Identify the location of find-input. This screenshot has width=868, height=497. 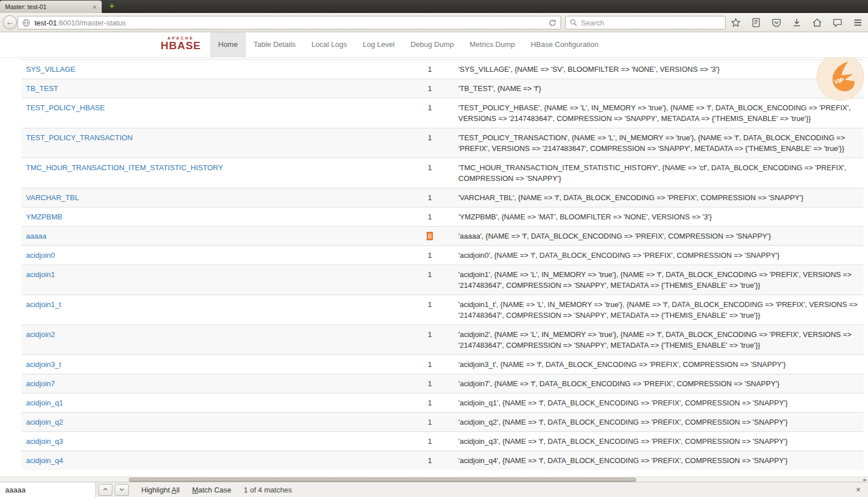
(48, 490).